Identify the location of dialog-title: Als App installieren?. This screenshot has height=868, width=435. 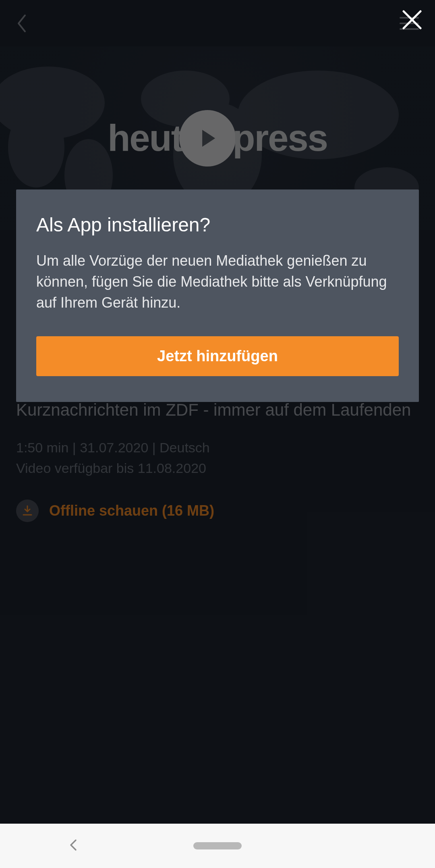
(218, 225).